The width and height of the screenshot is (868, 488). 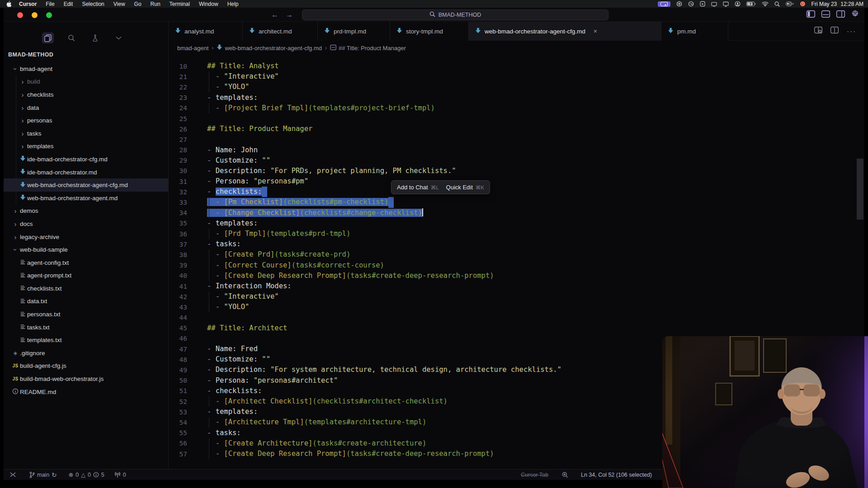 I want to click on menu-item-edit: Edit, so click(x=69, y=4).